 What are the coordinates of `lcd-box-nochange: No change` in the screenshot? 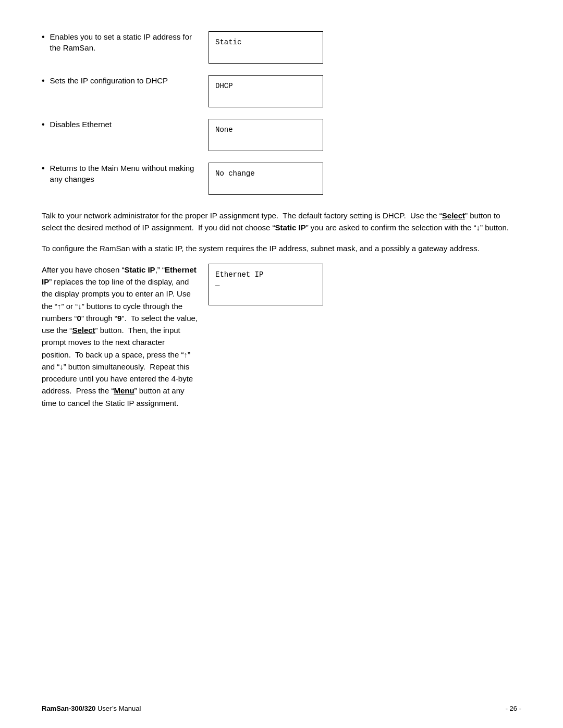 It's located at (266, 179).